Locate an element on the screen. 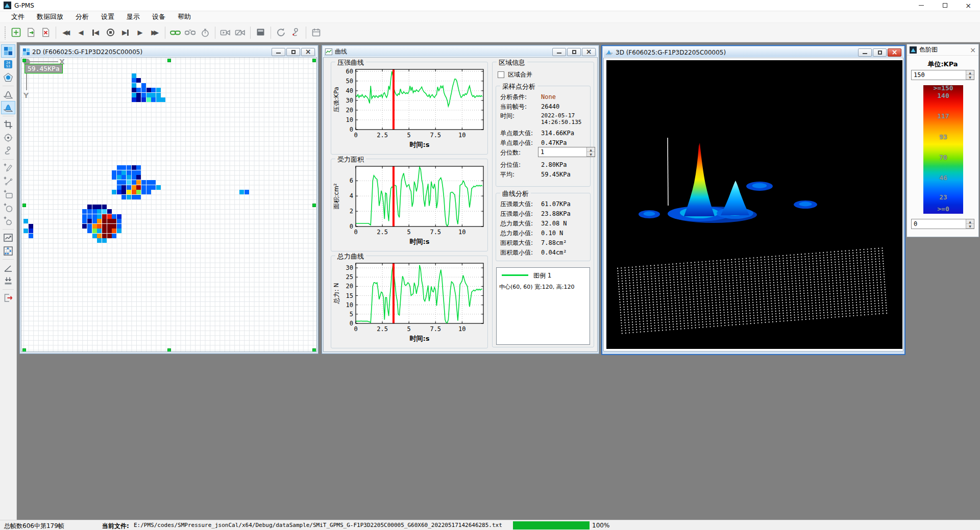  calendar-button is located at coordinates (316, 33).